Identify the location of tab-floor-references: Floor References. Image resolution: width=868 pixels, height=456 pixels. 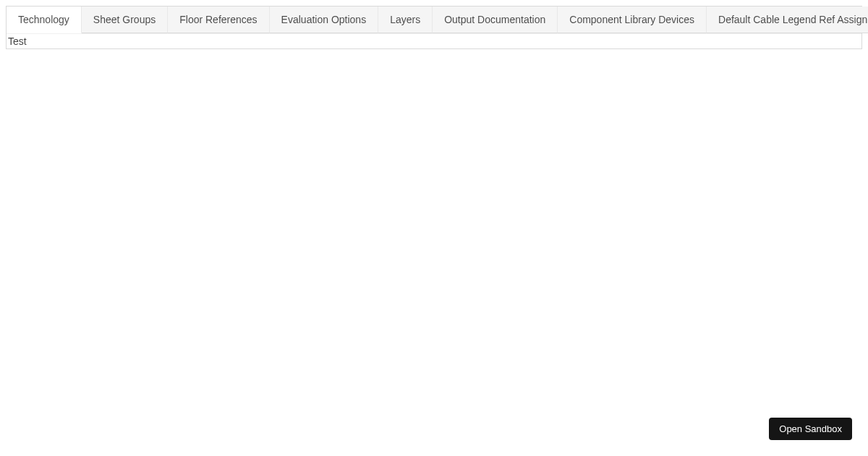
(218, 20).